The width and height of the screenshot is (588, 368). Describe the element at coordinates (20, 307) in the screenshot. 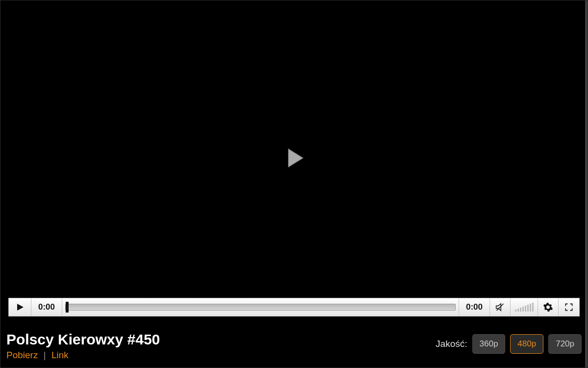

I see `play-button` at that location.